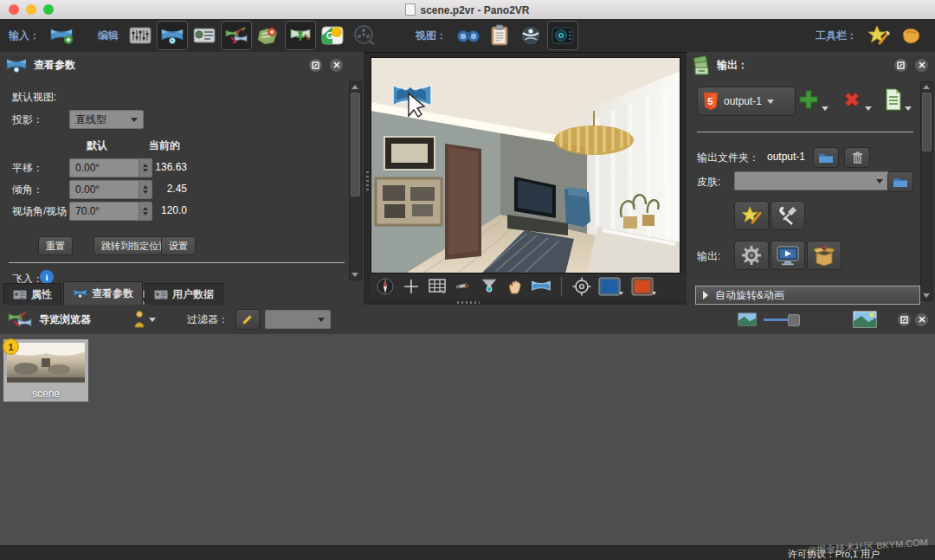 The height and width of the screenshot is (560, 935). I want to click on skin-editor-star-icon, so click(751, 216).